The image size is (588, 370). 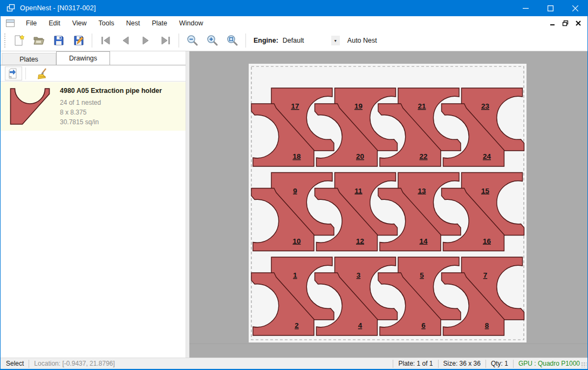 What do you see at coordinates (297, 157) in the screenshot?
I see `part-label-18: 18` at bounding box center [297, 157].